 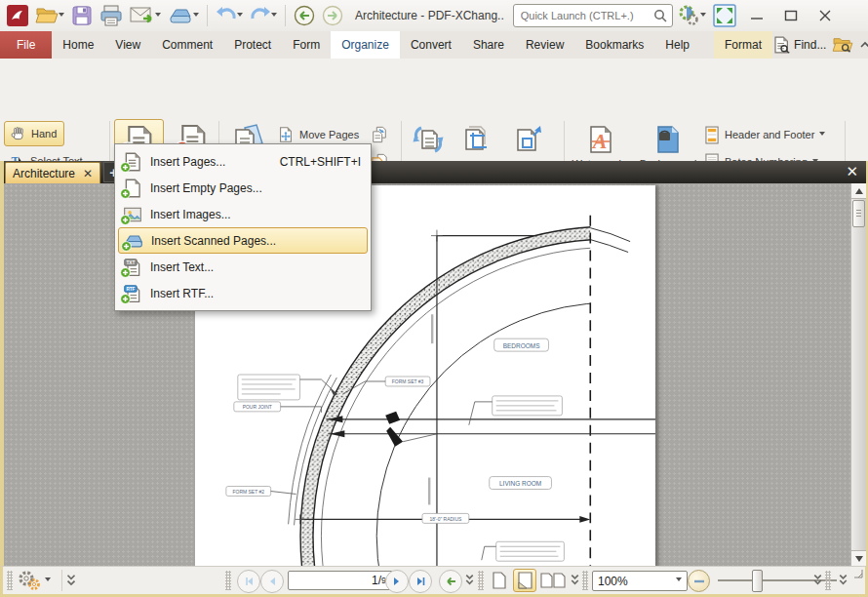 What do you see at coordinates (434, 45) in the screenshot?
I see `ribbon-tab-bar: File Home View Comment Protect Form Orga…` at bounding box center [434, 45].